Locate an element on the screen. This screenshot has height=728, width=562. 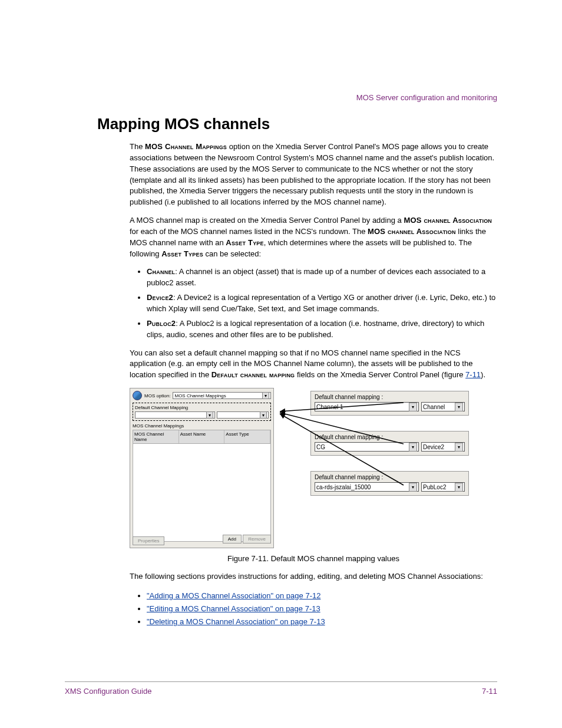
xref-link-delete: "Deleting a MOS Channel Association" on … is located at coordinates (236, 621).